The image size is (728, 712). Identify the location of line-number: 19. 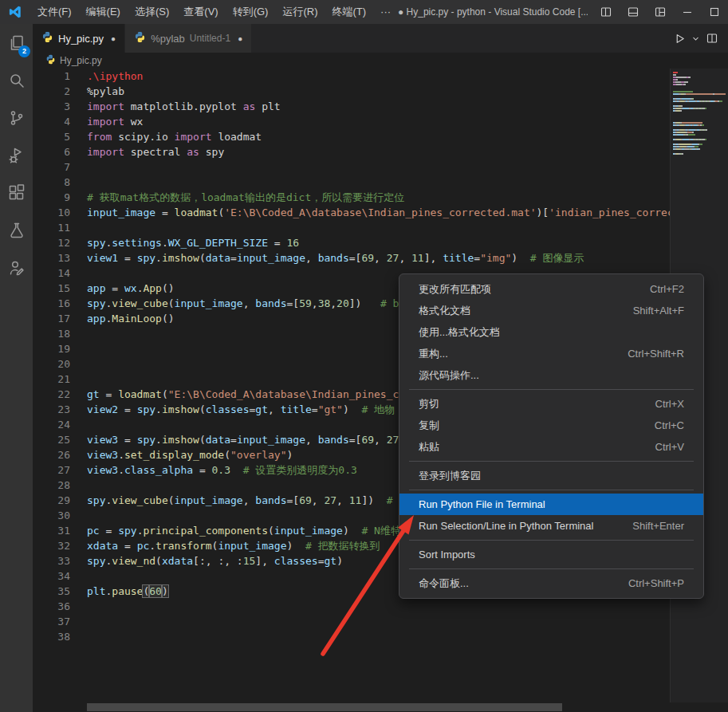
(51, 349).